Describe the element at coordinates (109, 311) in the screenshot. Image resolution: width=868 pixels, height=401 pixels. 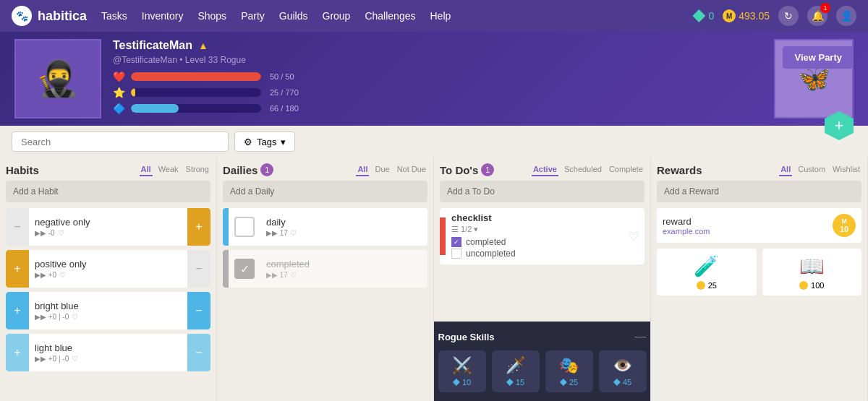
I see `habit-content: bright blue ▶▶ +0 | -0 ♡` at that location.